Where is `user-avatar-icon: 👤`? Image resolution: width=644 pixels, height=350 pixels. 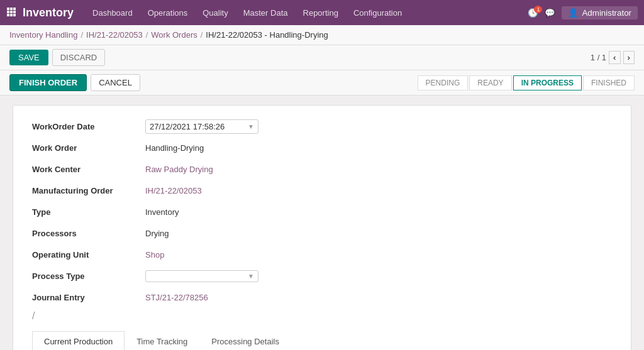 user-avatar-icon: 👤 is located at coordinates (574, 13).